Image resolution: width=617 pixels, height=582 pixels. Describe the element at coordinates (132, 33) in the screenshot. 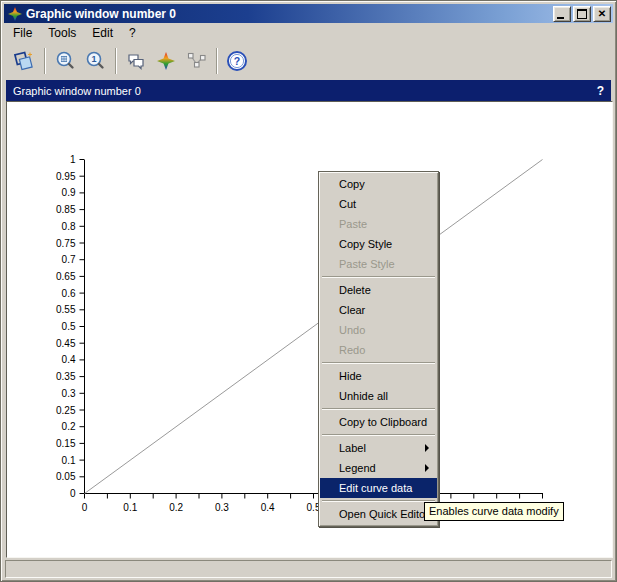

I see `menubar-item-help: ?` at that location.